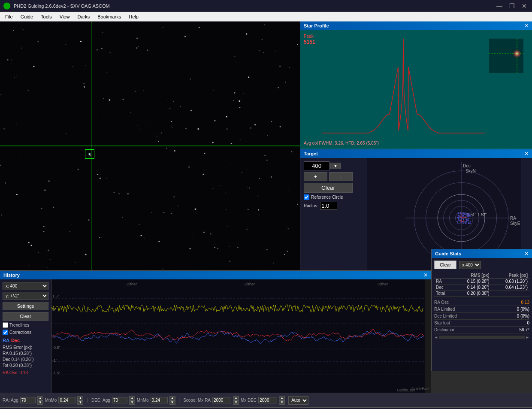 Image resolution: width=532 pixels, height=409 pixels. Describe the element at coordinates (328, 177) in the screenshot. I see `target-pm-row: + -` at that location.